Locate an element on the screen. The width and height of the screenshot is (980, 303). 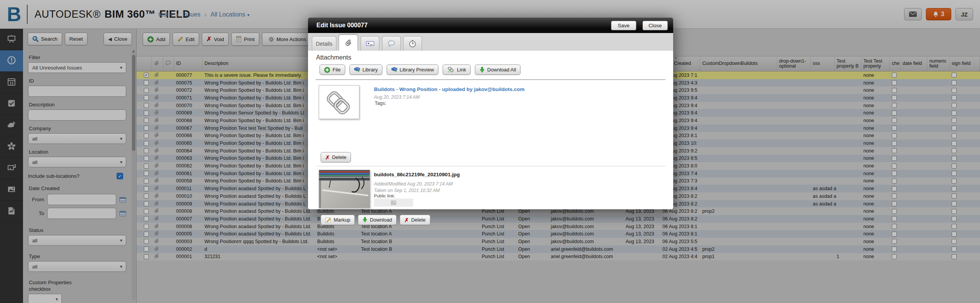
tab-details-label: Details is located at coordinates (324, 44).